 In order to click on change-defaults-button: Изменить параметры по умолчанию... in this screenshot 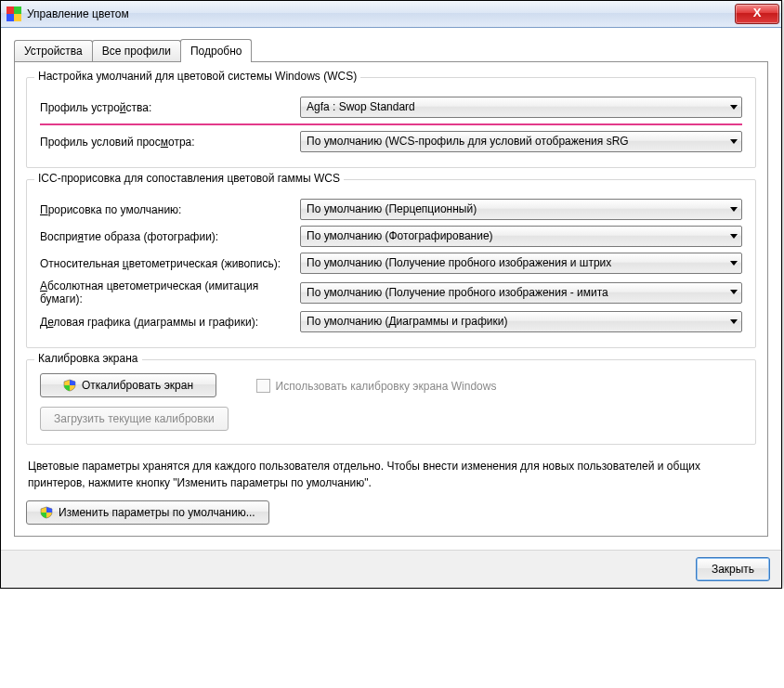, I will do `click(148, 513)`.